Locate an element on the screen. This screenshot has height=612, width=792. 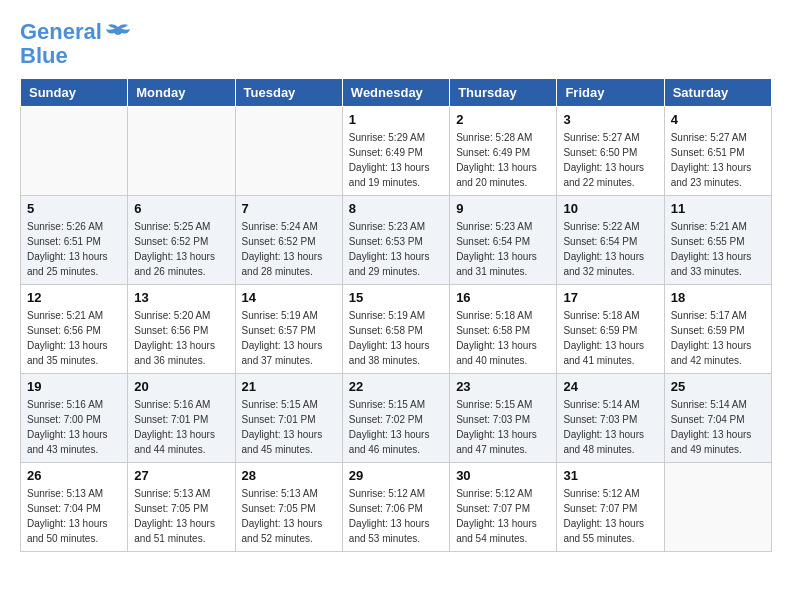
day-number: 7 is located at coordinates (289, 208).